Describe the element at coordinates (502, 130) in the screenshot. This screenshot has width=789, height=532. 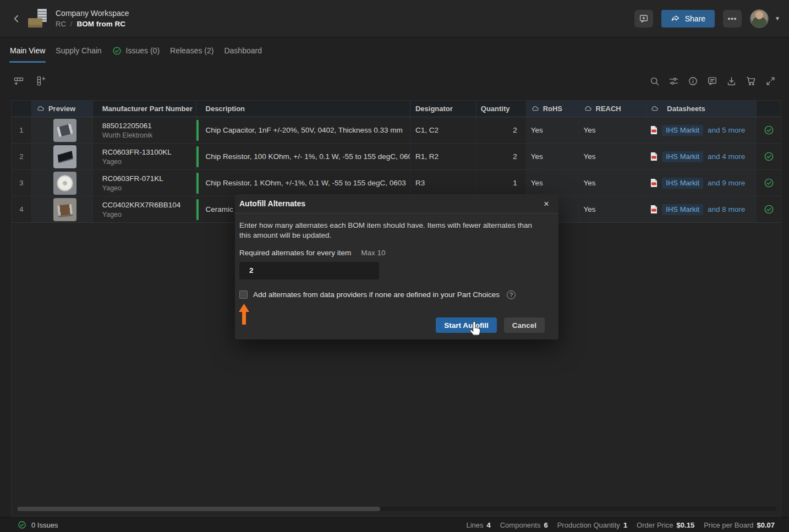
I see `quantity-cell: 2` at that location.